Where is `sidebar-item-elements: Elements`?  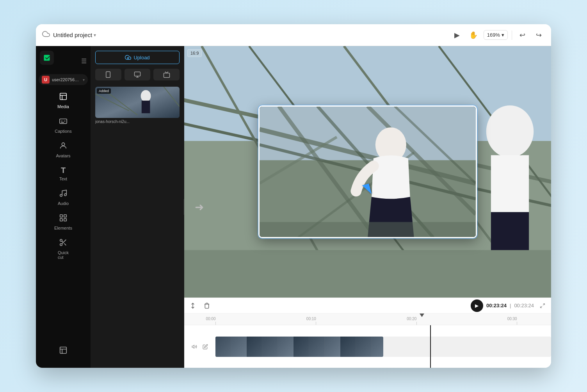
sidebar-item-elements: Elements is located at coordinates (63, 222).